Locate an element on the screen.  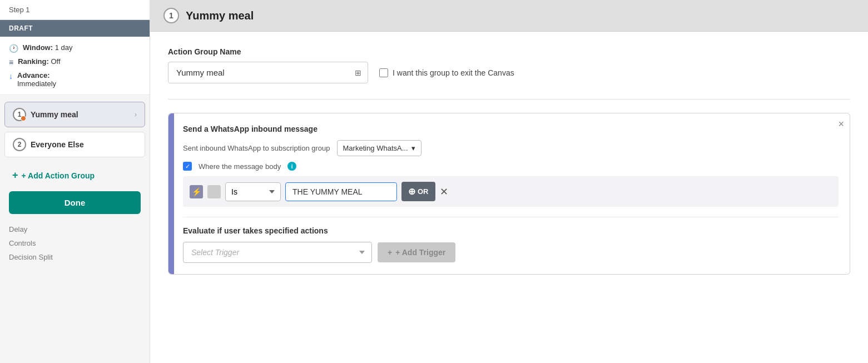
plus-icon: ⊕ is located at coordinates (411, 191).